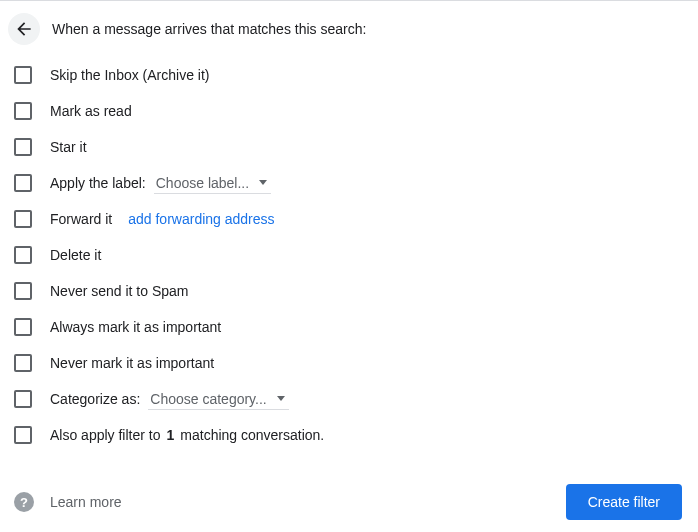 This screenshot has width=698, height=532. What do you see at coordinates (349, 502) in the screenshot?
I see `filter-footer: ? Learn more Create filter` at bounding box center [349, 502].